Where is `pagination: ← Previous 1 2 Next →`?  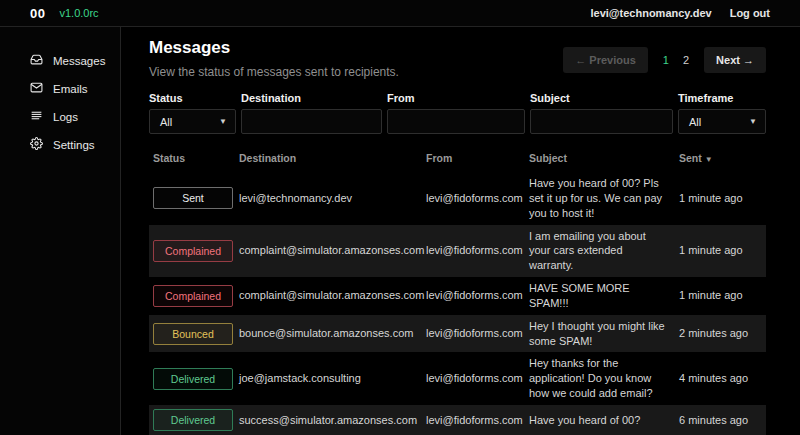 pagination: ← Previous 1 2 Next → is located at coordinates (664, 60).